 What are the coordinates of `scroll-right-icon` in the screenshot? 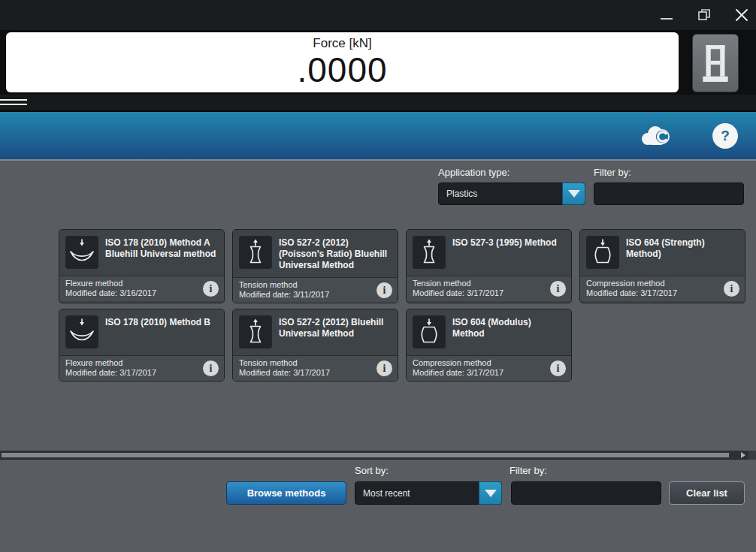 It's located at (743, 455).